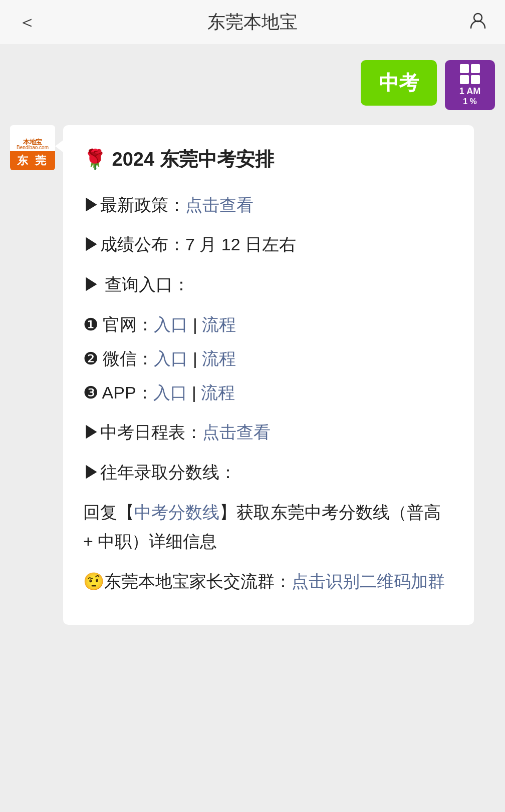 Image resolution: width=505 pixels, height=812 pixels. What do you see at coordinates (219, 205) in the screenshot?
I see `latest-policy-link: 点击查看` at bounding box center [219, 205].